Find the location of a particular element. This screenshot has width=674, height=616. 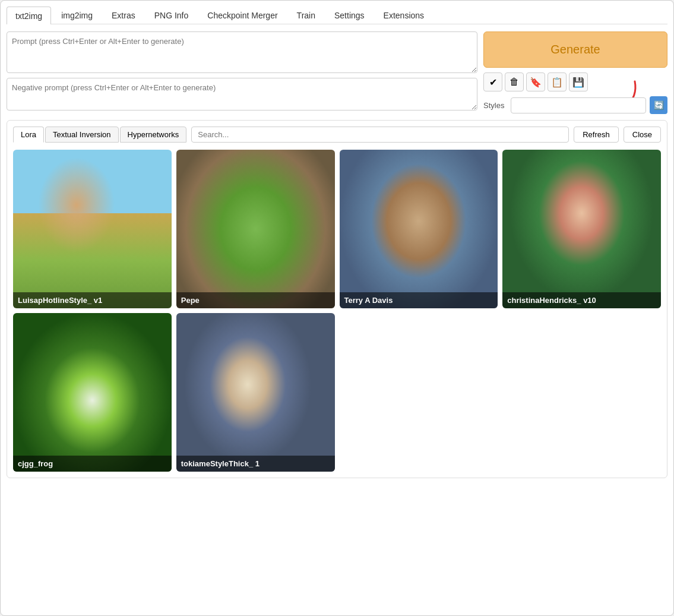

lora-tab-lora: Lora is located at coordinates (29, 134).